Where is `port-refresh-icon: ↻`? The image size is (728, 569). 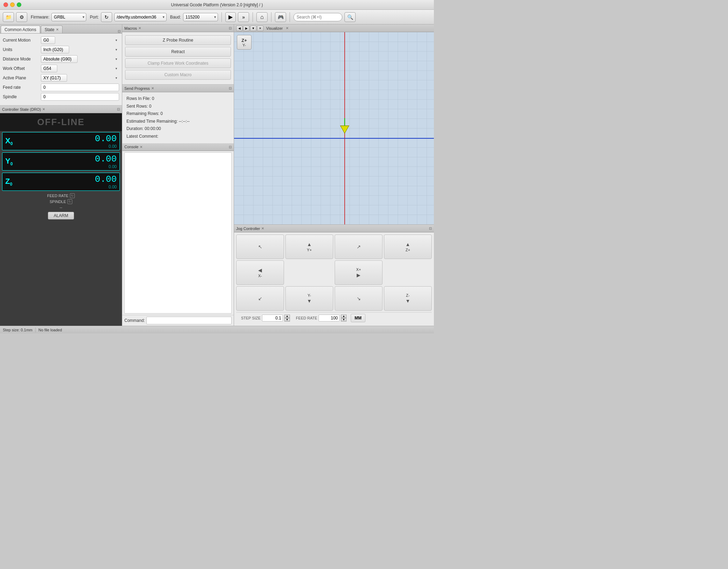 port-refresh-icon: ↻ is located at coordinates (107, 17).